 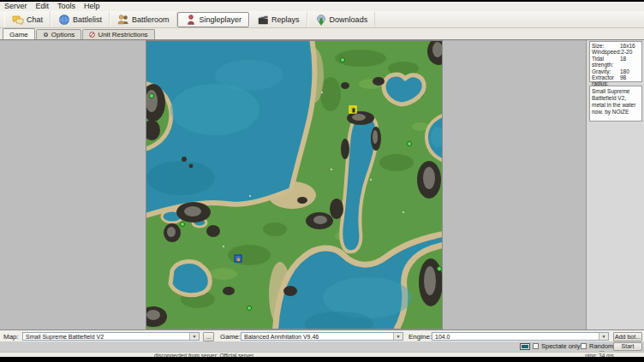 I want to click on game-select: Balanced Annihilation V9.46 ▼, so click(x=322, y=336).